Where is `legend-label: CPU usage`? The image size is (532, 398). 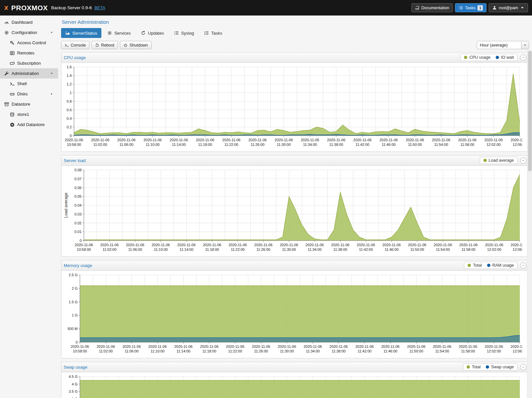
legend-label: CPU usage is located at coordinates (480, 57).